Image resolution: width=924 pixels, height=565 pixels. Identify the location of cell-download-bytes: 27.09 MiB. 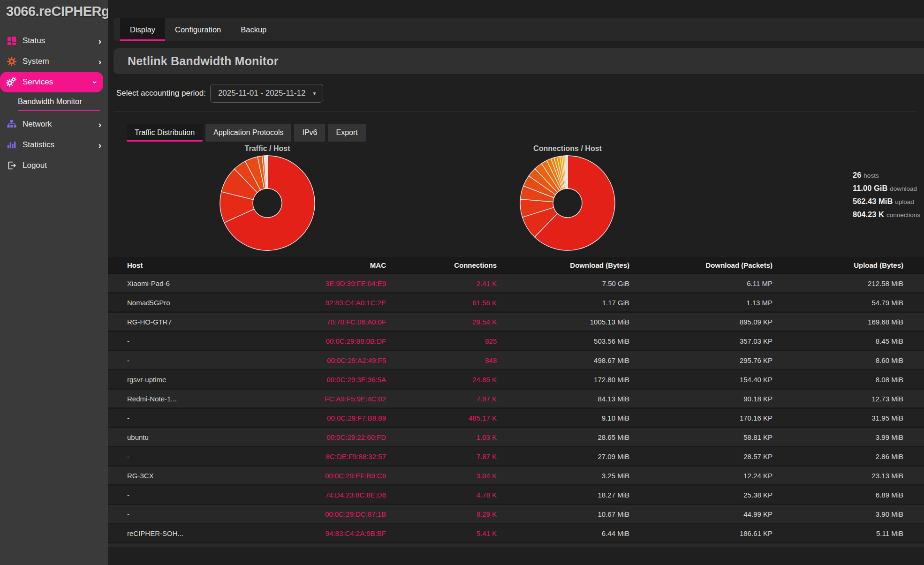
(563, 457).